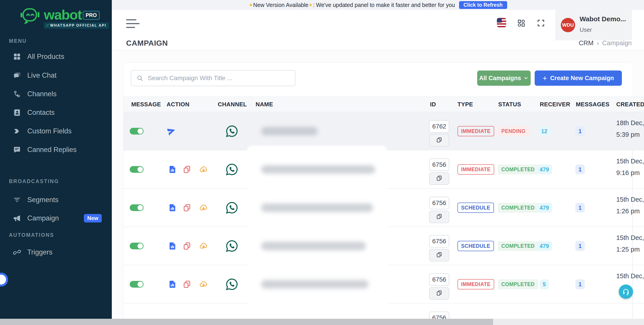 The width and height of the screenshot is (644, 325). What do you see at coordinates (62, 15) in the screenshot?
I see `logo-wordmark: wabot` at bounding box center [62, 15].